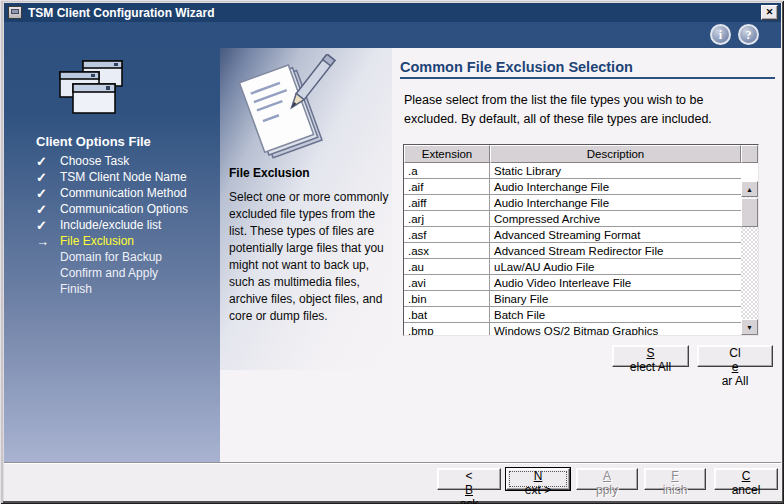  What do you see at coordinates (581, 154) in the screenshot?
I see `table-header: Extension Description` at bounding box center [581, 154].